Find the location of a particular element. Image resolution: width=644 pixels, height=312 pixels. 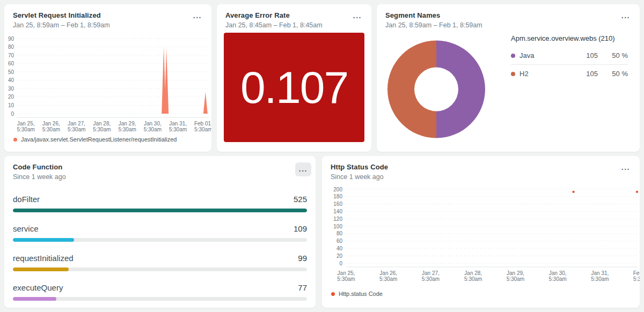

chart-legend: Java/javax.servlet.ServletRequestListene… is located at coordinates (108, 139).